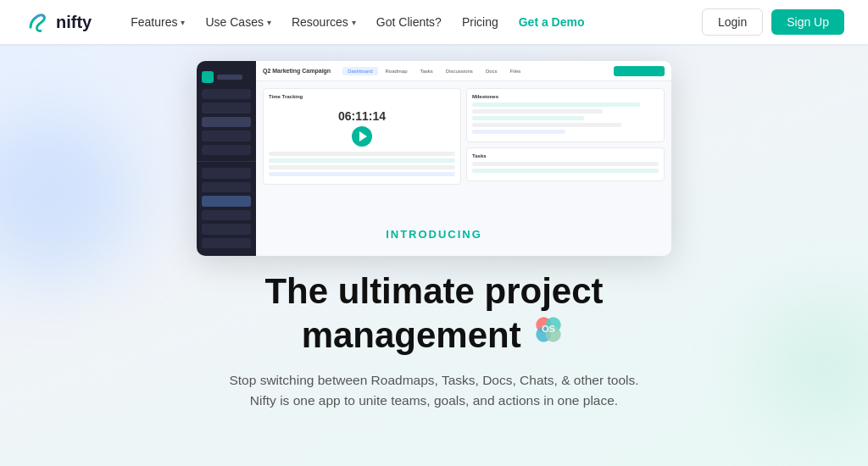 The image size is (868, 466). Describe the element at coordinates (732, 22) in the screenshot. I see `login-button: Login` at that location.